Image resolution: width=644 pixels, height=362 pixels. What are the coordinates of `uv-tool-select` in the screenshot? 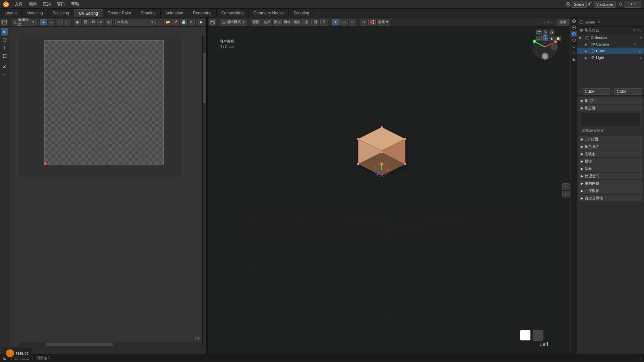 It's located at (5, 32).